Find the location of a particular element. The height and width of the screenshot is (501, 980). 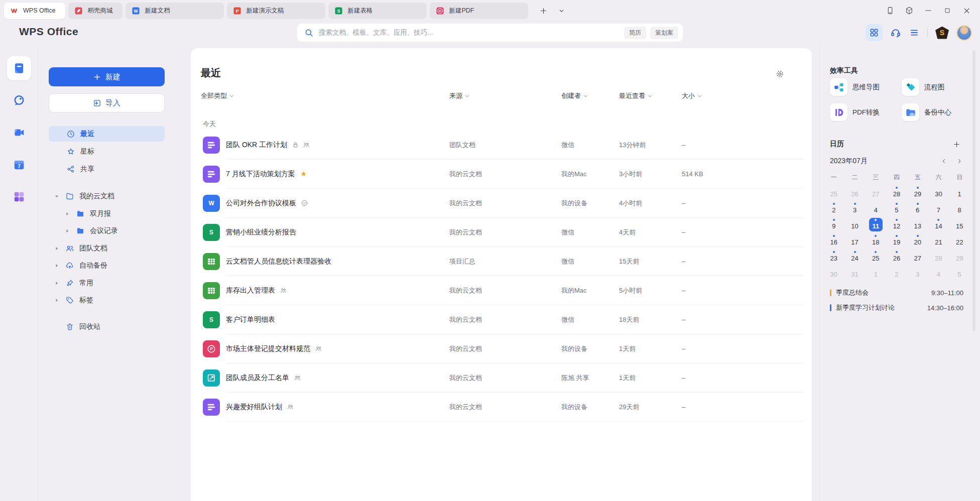

calendar-next-button is located at coordinates (959, 161).